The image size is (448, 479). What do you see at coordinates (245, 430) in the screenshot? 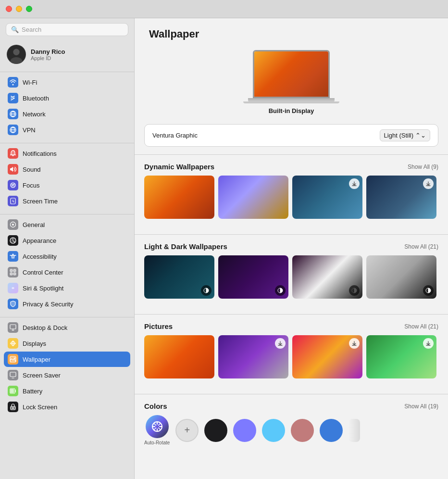
I see `color-swatch-purple` at bounding box center [245, 430].